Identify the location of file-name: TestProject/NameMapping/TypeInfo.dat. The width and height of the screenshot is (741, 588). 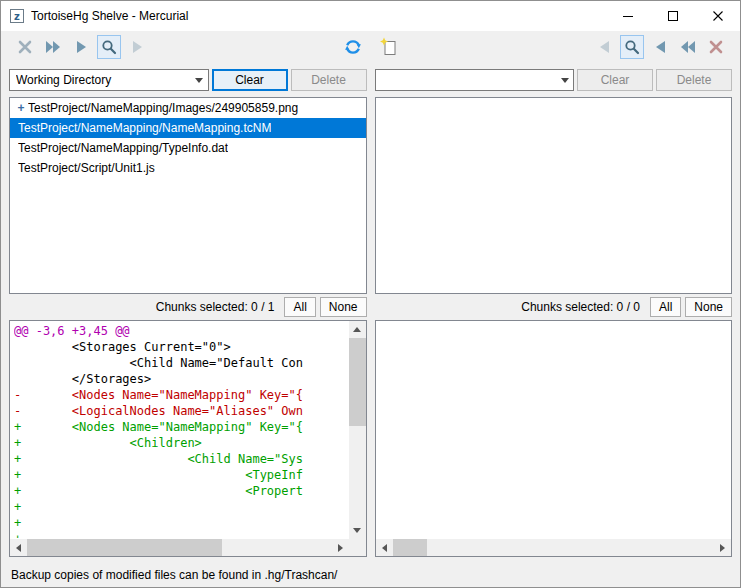
(123, 148).